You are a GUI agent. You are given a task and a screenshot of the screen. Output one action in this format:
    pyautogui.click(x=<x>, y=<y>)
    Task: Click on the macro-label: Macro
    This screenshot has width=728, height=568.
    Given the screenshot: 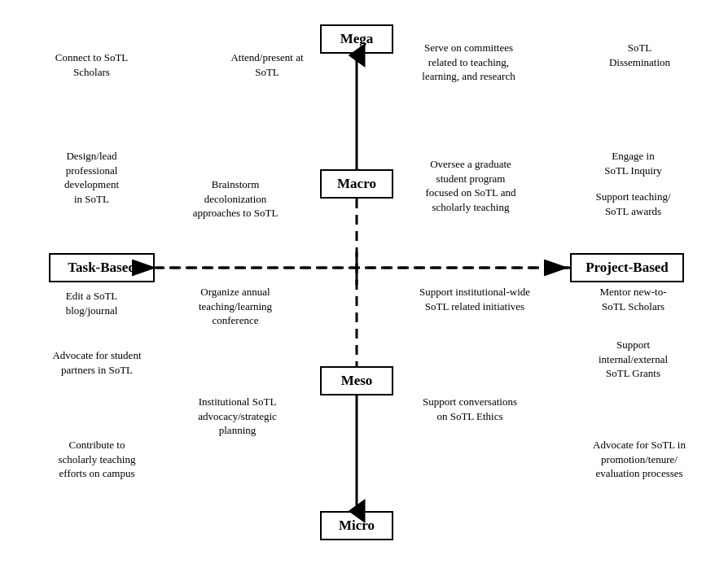 What is the action you would take?
    pyautogui.click(x=357, y=184)
    